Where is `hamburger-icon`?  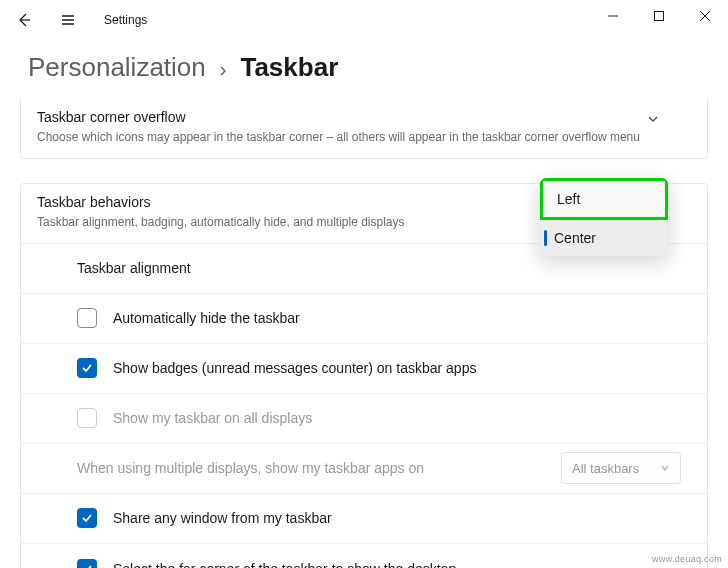 hamburger-icon is located at coordinates (68, 20).